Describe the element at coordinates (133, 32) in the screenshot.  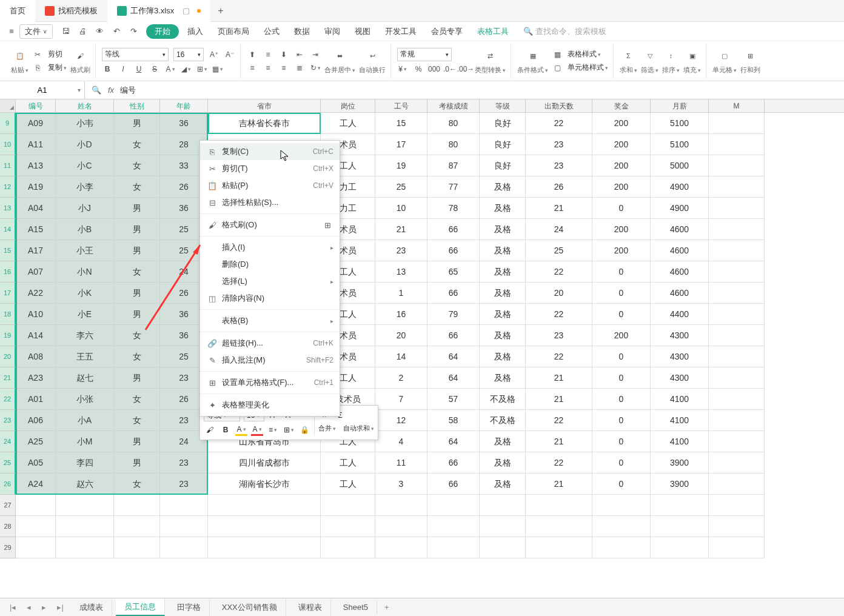
I see `redo-icon: ↷` at that location.